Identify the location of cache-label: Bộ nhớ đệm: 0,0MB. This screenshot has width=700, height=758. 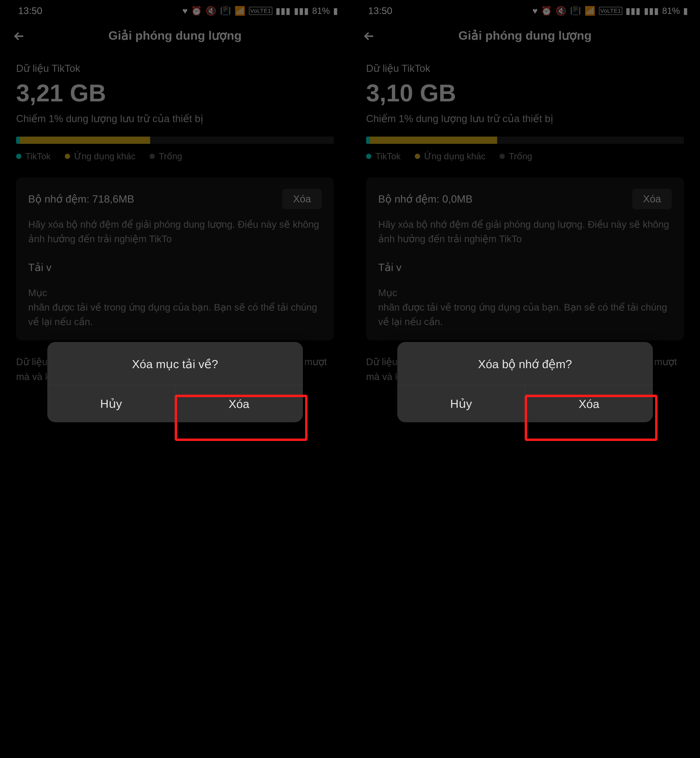
(425, 199).